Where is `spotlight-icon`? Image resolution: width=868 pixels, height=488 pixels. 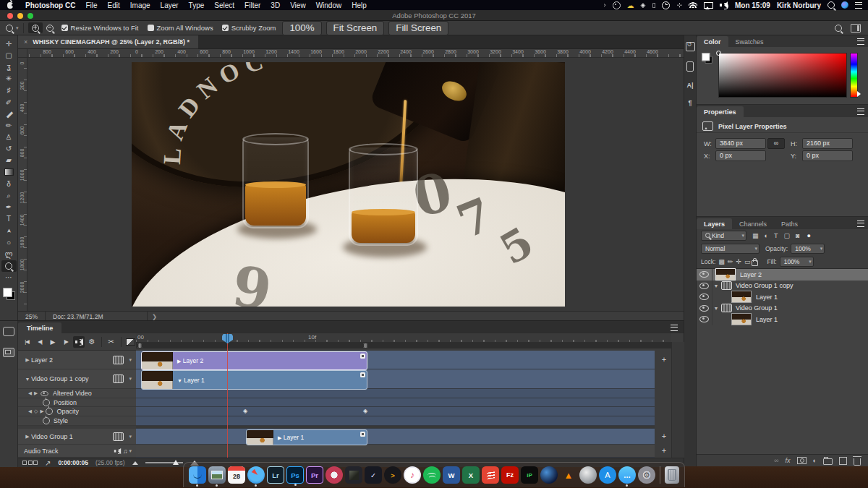
spotlight-icon is located at coordinates (831, 5).